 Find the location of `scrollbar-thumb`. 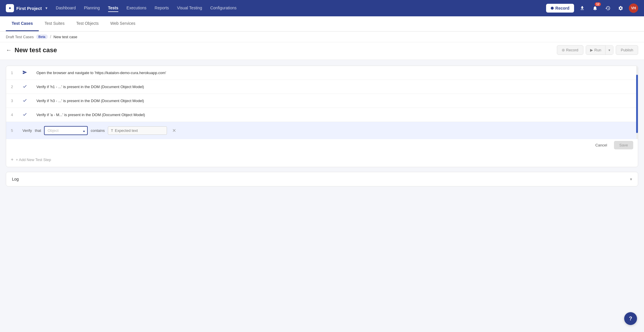

scrollbar-thumb is located at coordinates (637, 104).